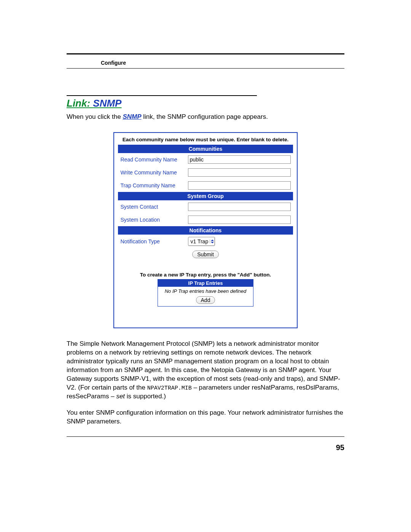 This screenshot has height=532, width=411. What do you see at coordinates (152, 160) in the screenshot?
I see `read-community-label: Read Community Name` at bounding box center [152, 160].